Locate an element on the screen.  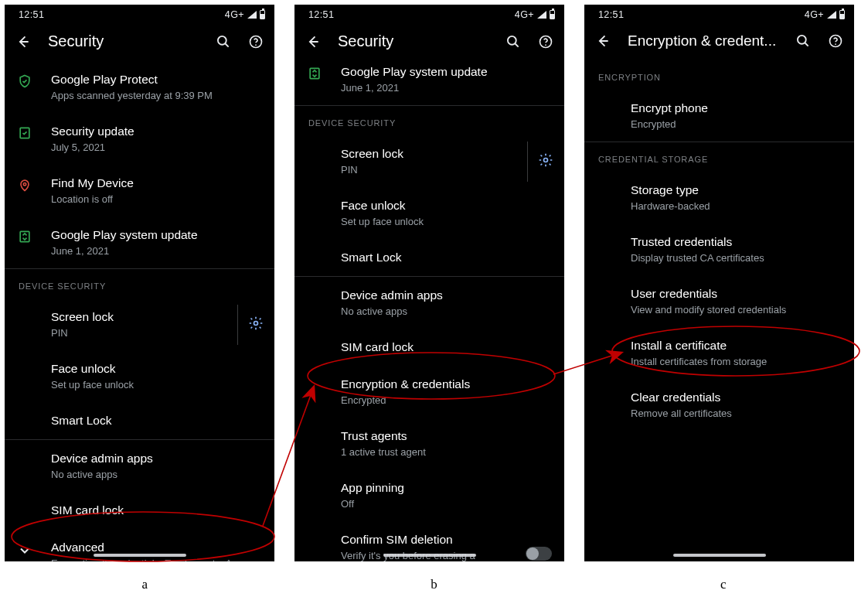
caption-b: b is located at coordinates (434, 585).